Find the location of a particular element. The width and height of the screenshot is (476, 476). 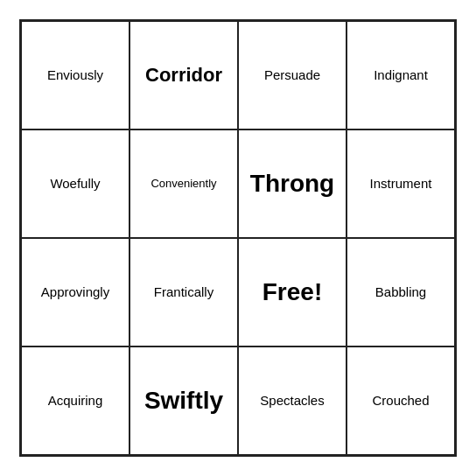

cell-text-1: Corridor is located at coordinates (184, 75).